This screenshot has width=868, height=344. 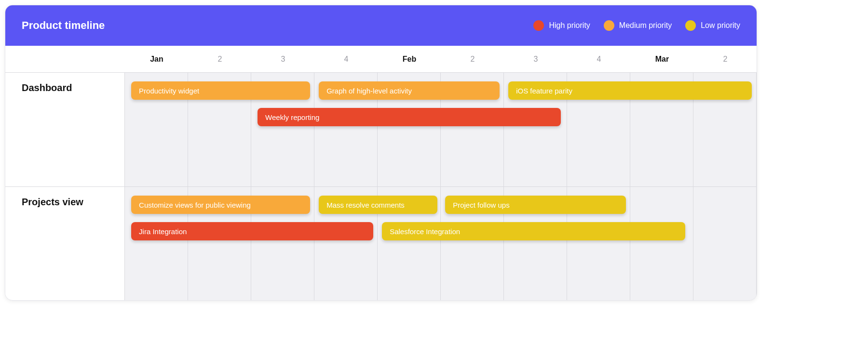 I want to click on timeline-bar: Jira Integration, so click(x=252, y=231).